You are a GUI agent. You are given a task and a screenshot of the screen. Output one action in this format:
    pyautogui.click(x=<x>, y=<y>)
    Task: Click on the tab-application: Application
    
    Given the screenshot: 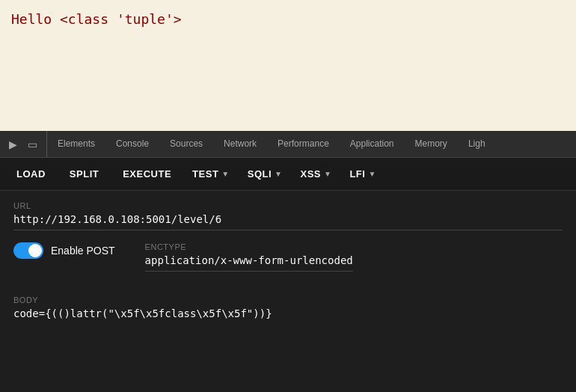 What is the action you would take?
    pyautogui.click(x=373, y=144)
    